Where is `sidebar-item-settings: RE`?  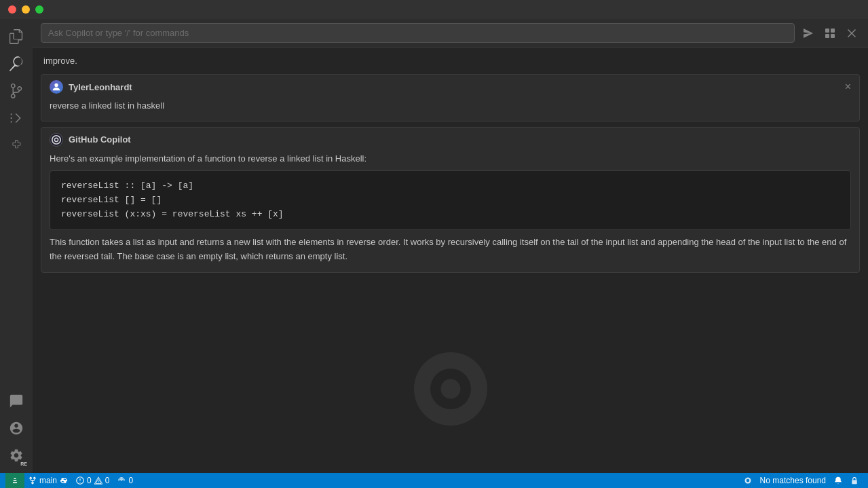 sidebar-item-settings: RE is located at coordinates (16, 455).